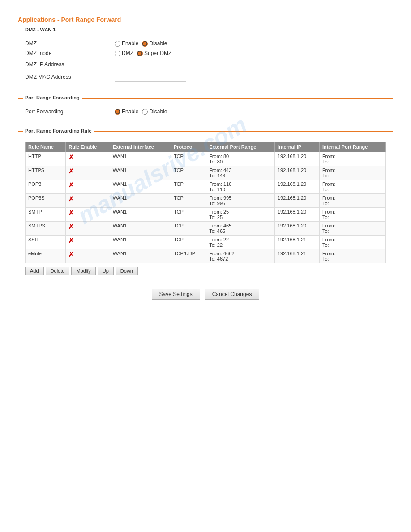 The image size is (411, 532). Describe the element at coordinates (46, 159) in the screenshot. I see `cell-rule-name: HTTP` at that location.